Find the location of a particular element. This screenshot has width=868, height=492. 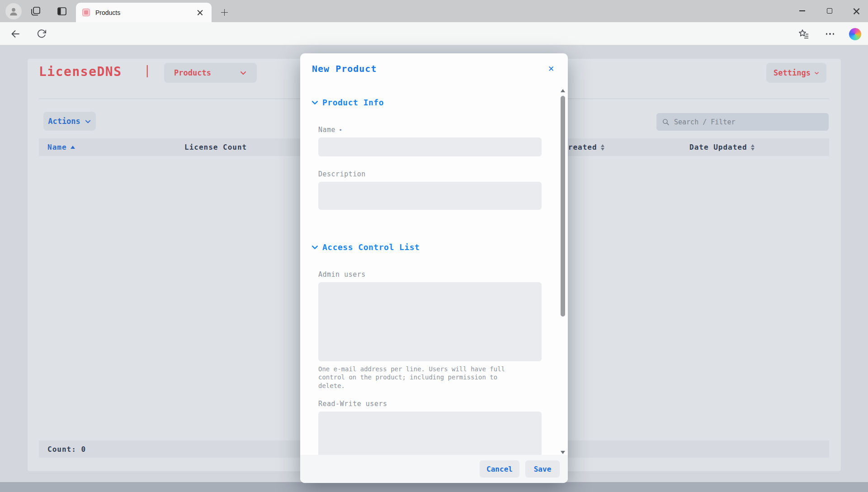

workspaces-button is located at coordinates (36, 11).